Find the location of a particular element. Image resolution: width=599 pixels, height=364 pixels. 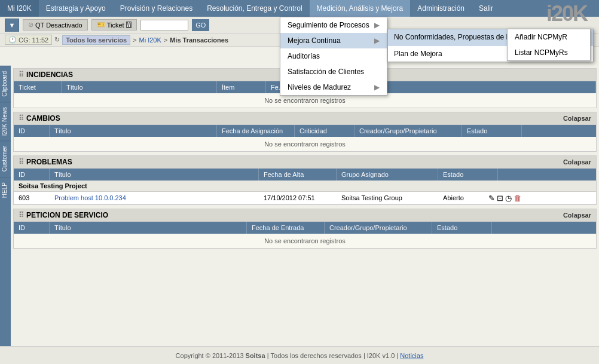

nav-admin: Administración is located at coordinates (441, 8).